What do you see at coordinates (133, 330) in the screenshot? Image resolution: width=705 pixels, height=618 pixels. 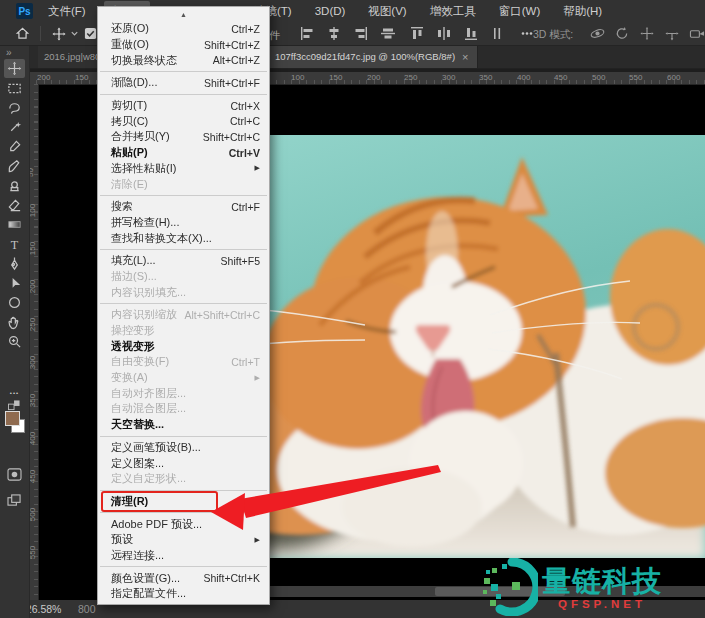 I see `menu-item-label: 操控变形` at bounding box center [133, 330].